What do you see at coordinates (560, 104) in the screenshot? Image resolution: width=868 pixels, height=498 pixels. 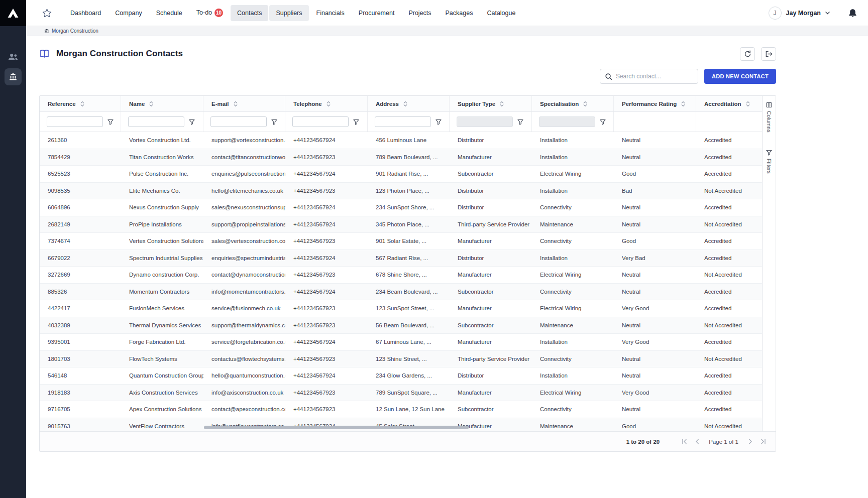 I see `column-header-label: Specialisation` at bounding box center [560, 104].